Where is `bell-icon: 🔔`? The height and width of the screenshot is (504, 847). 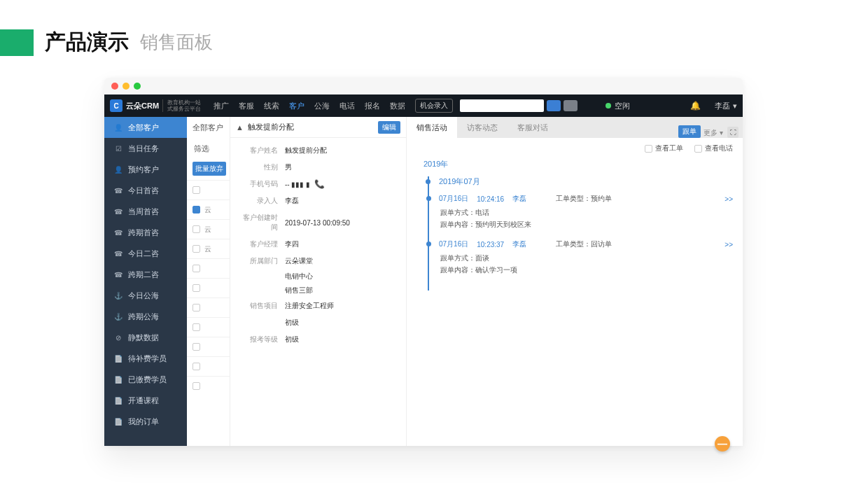 bell-icon: 🔔 is located at coordinates (696, 106).